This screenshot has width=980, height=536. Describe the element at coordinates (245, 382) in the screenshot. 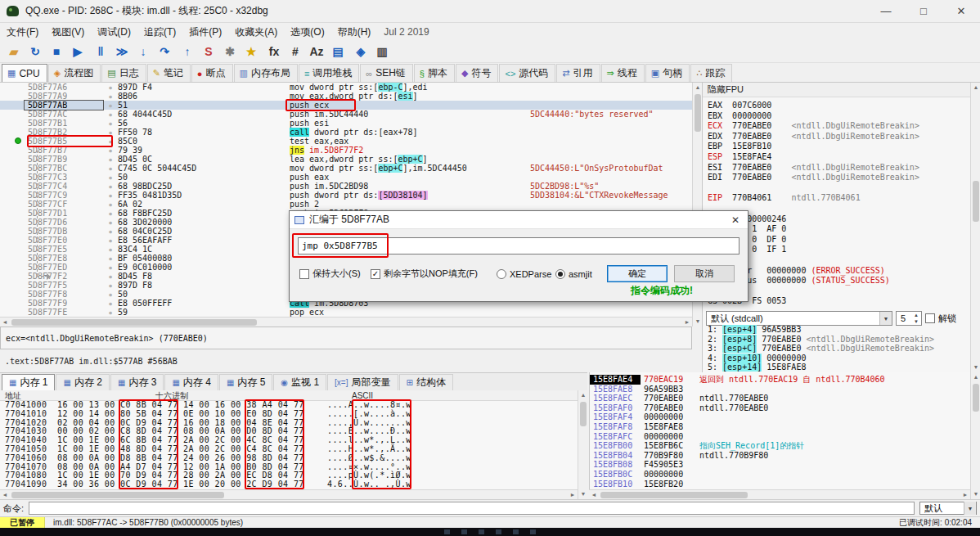

I see `bottom-tab: ▦ 内存 5` at that location.